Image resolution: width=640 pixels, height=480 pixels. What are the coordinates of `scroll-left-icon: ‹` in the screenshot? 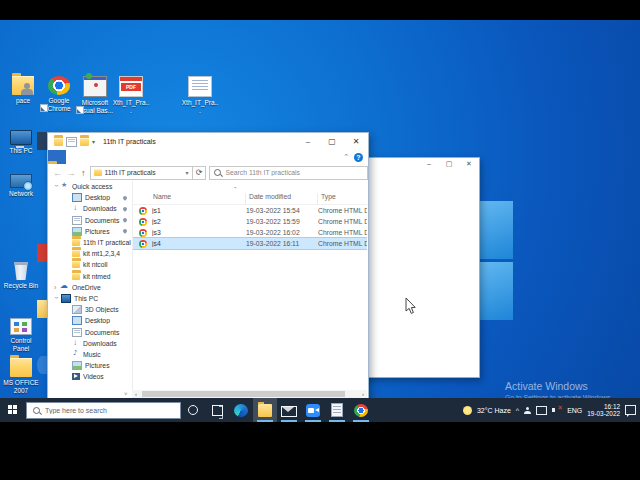 It's located at (136, 394).